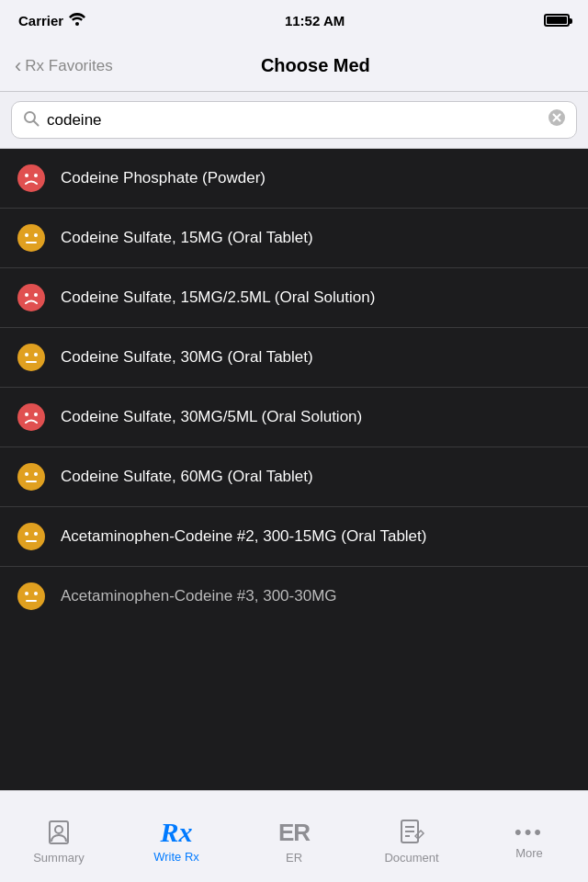  Describe the element at coordinates (316, 66) in the screenshot. I see `page-title: Choose Med` at that location.